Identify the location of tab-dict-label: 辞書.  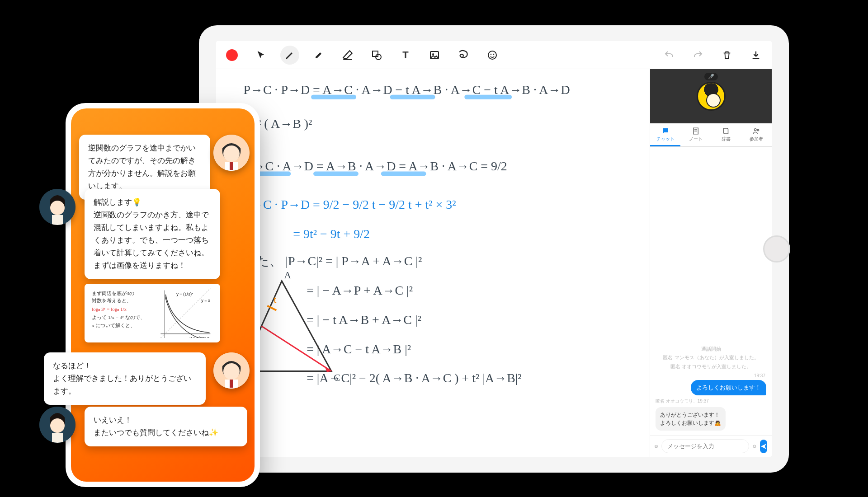
(726, 139).